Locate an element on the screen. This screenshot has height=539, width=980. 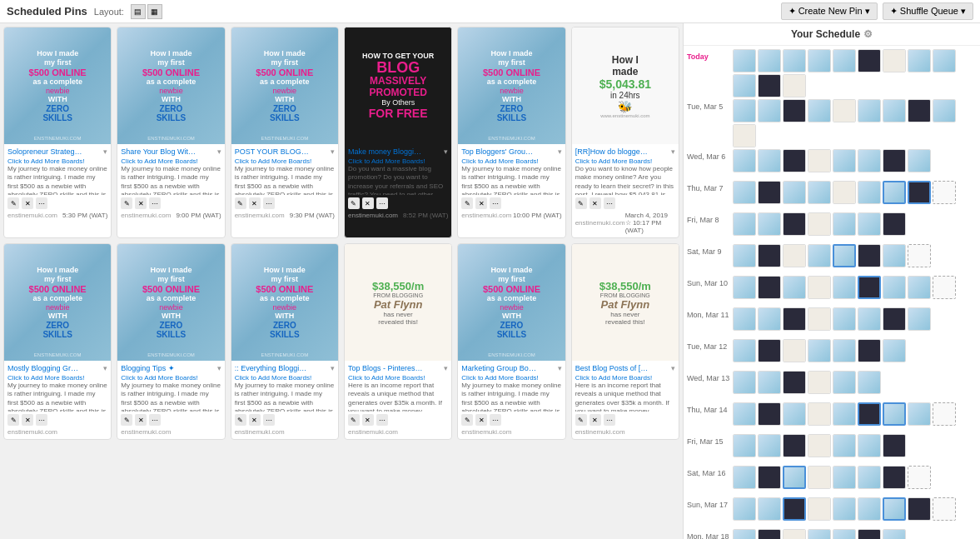
pin-board-name: Share Your Blog With the... is located at coordinates (158, 152).